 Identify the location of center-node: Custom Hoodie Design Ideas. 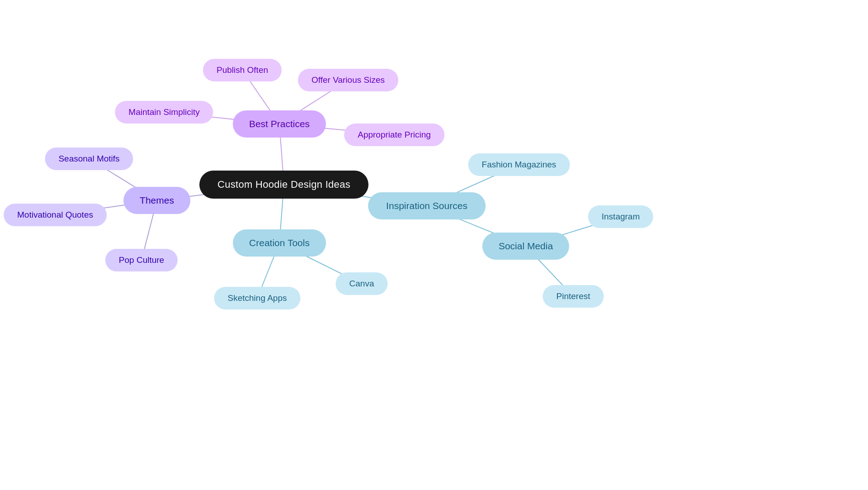
(284, 185).